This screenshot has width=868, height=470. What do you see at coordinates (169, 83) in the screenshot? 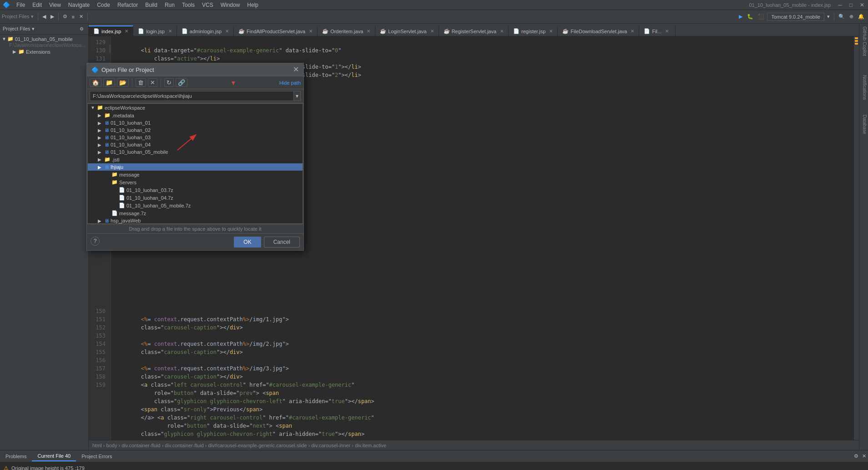
I see `dialog-refresh-btn: ↻` at bounding box center [169, 83].